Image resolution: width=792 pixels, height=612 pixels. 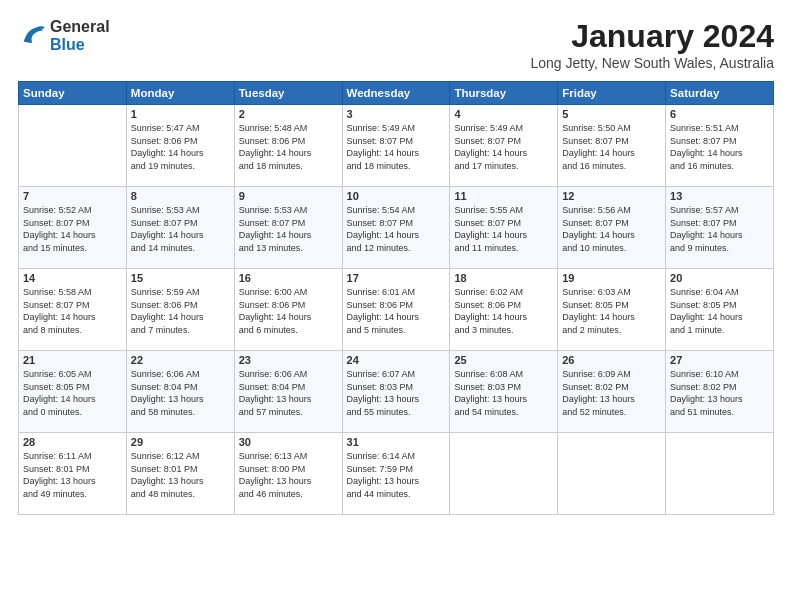 I want to click on day-info: Sunrise: 6:05 AMSunset: 8:05 PMDaylight:…, so click(x=72, y=393).